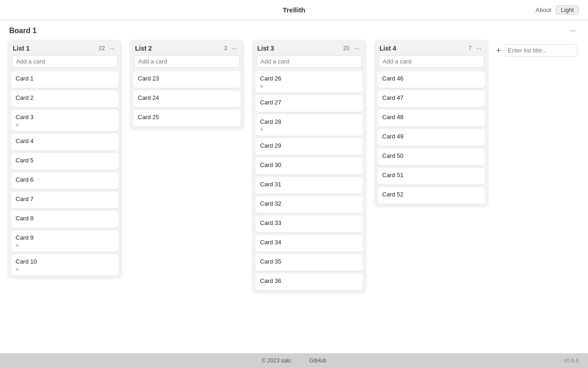 The width and height of the screenshot is (588, 368). I want to click on card: Card 3≡, so click(65, 121).